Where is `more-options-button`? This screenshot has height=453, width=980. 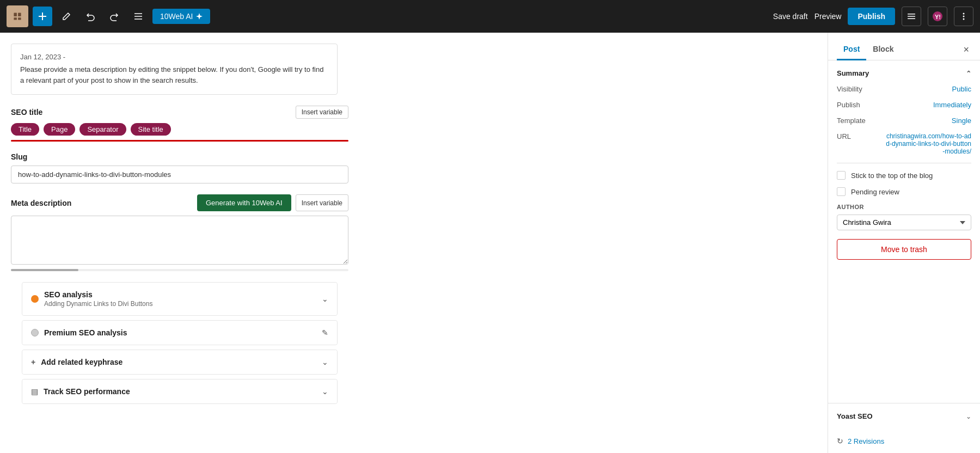 more-options-button is located at coordinates (964, 16).